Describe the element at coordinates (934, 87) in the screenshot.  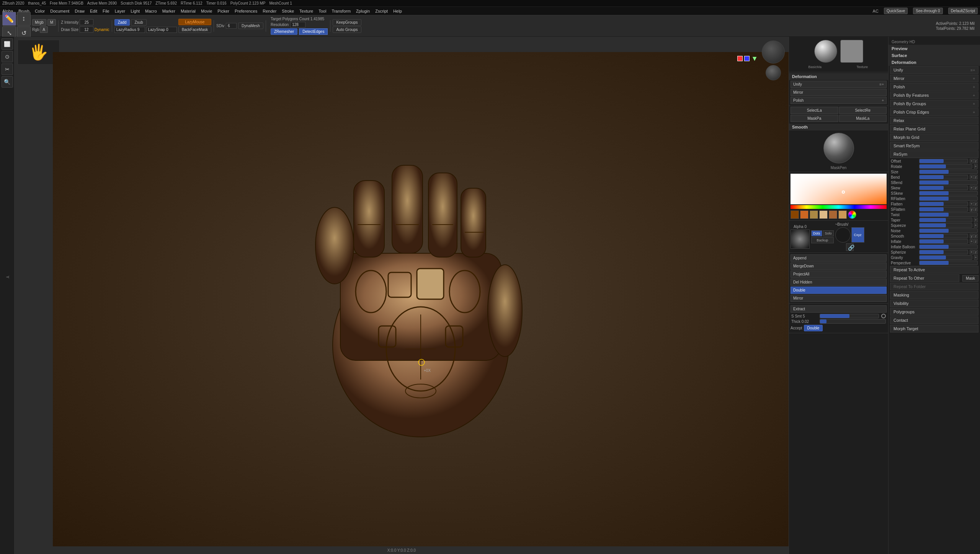
I see `polish-far-btn: Polish +` at that location.